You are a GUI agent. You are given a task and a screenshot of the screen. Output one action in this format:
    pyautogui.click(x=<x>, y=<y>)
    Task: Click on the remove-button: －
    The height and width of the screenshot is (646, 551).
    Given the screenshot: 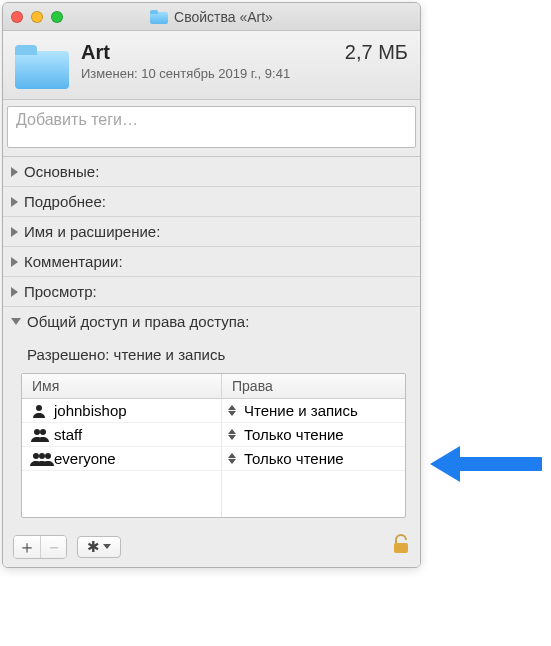 What is the action you would take?
    pyautogui.click(x=53, y=547)
    